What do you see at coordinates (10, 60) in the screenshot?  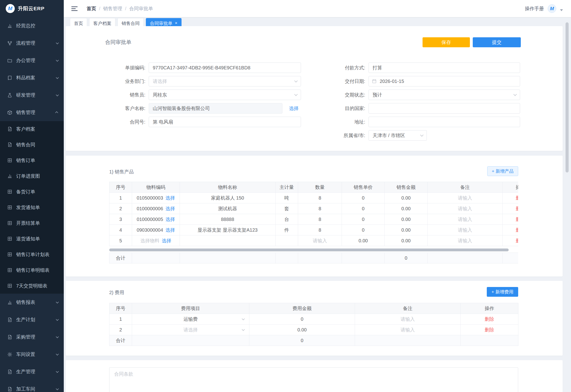 I see `folder-icon` at bounding box center [10, 60].